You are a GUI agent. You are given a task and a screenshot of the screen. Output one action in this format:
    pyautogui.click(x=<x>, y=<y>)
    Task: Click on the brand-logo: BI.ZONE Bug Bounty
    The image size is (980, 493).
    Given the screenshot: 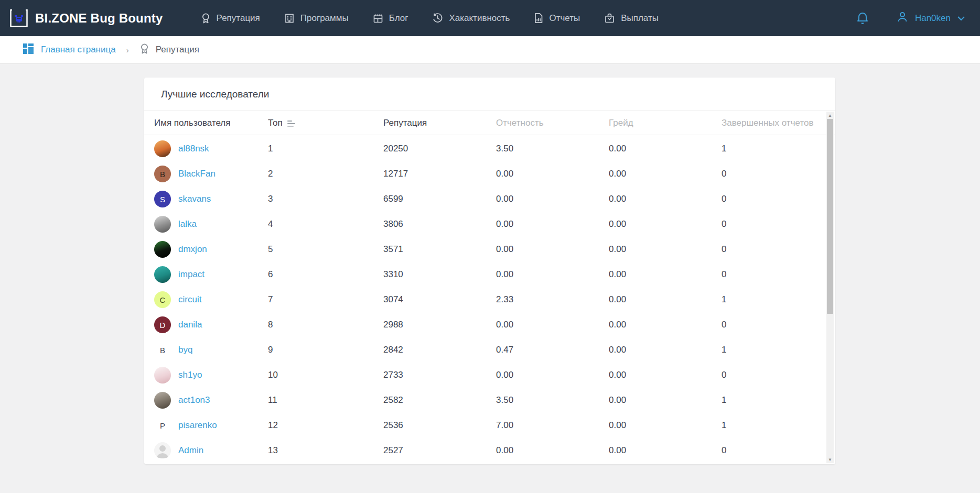 What is the action you would take?
    pyautogui.click(x=86, y=18)
    